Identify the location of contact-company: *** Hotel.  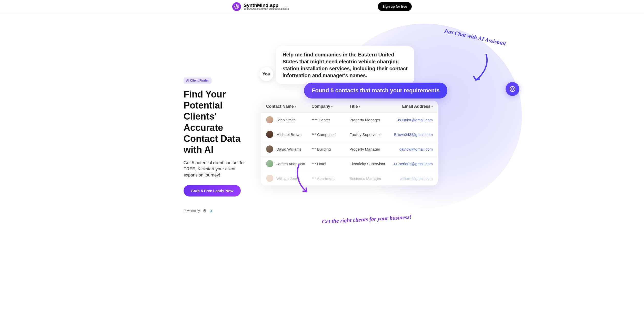
(330, 164).